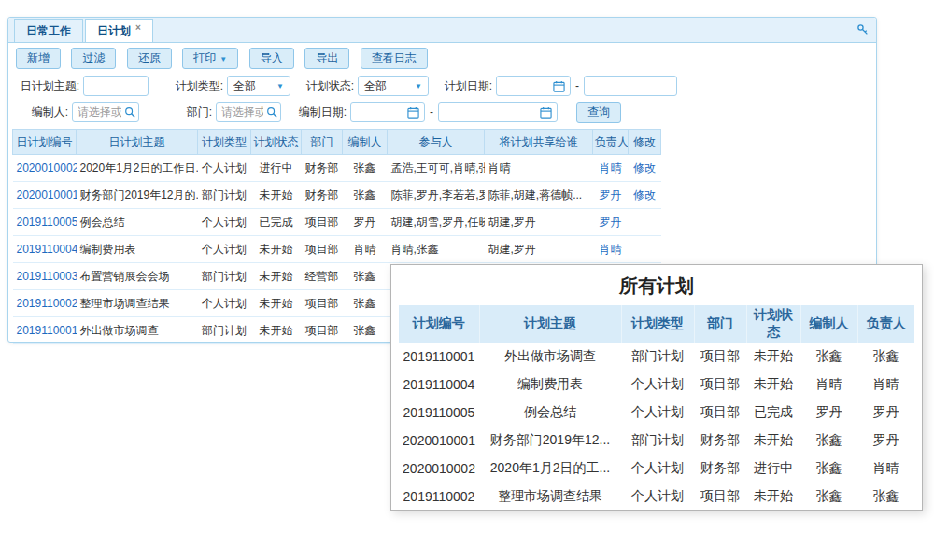  Describe the element at coordinates (599, 112) in the screenshot. I see `query-button: 查询` at that location.